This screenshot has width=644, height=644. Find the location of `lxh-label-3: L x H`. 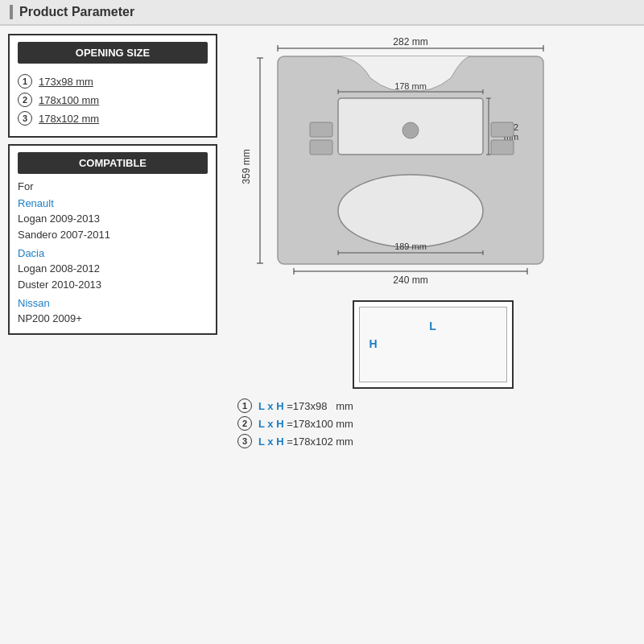

lxh-label-3: L x H is located at coordinates (271, 441).